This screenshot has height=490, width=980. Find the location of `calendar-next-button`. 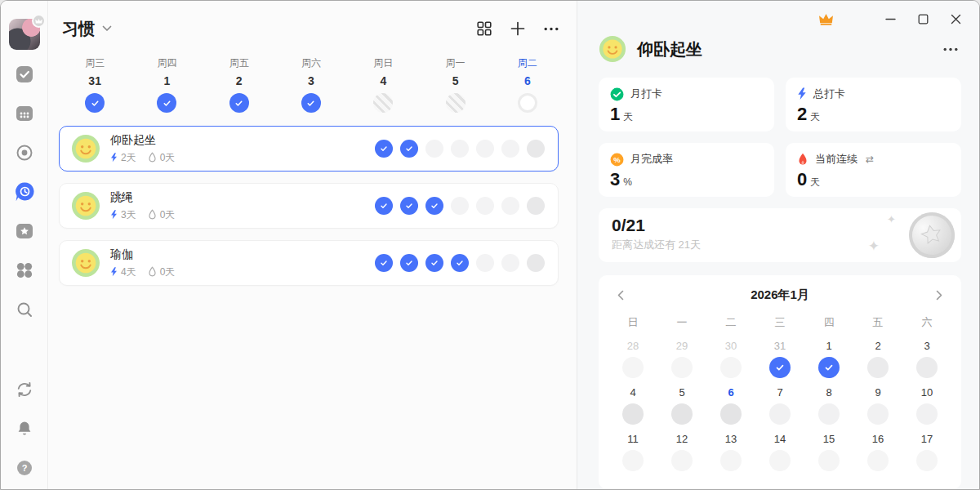

calendar-next-button is located at coordinates (939, 296).